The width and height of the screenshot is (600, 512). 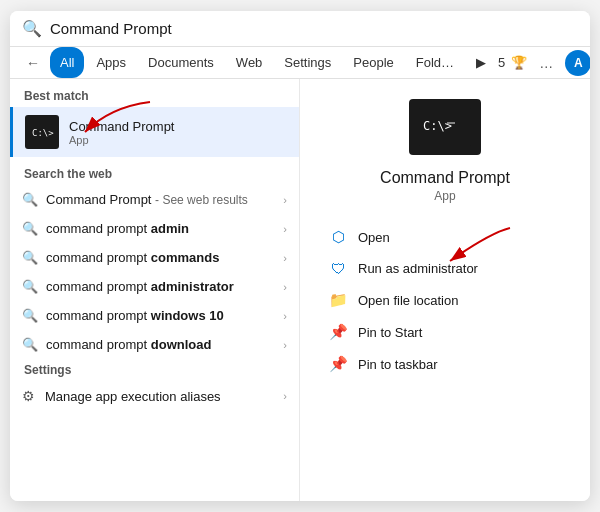 I want to click on nav-extras: 5 🏆 … A, so click(x=544, y=63).